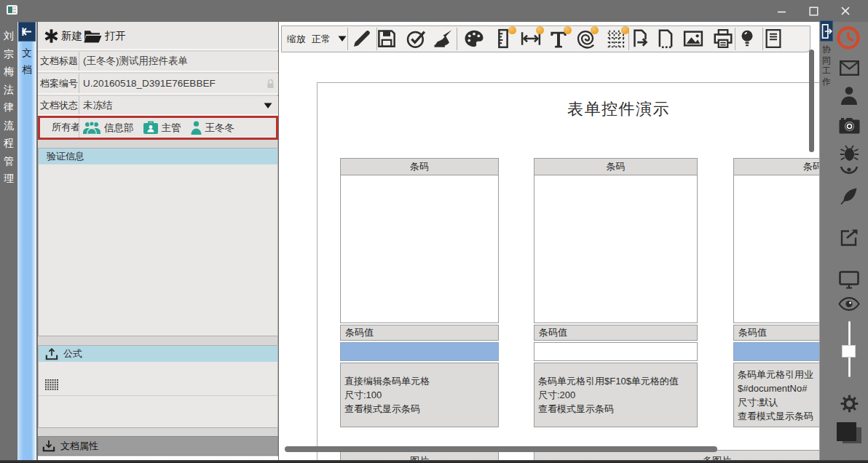  Describe the element at coordinates (625, 31) in the screenshot. I see `format-ball` at that location.